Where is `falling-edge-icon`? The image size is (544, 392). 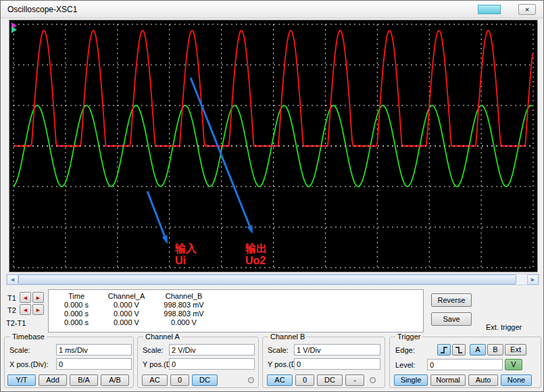
falling-edge-icon is located at coordinates (459, 350).